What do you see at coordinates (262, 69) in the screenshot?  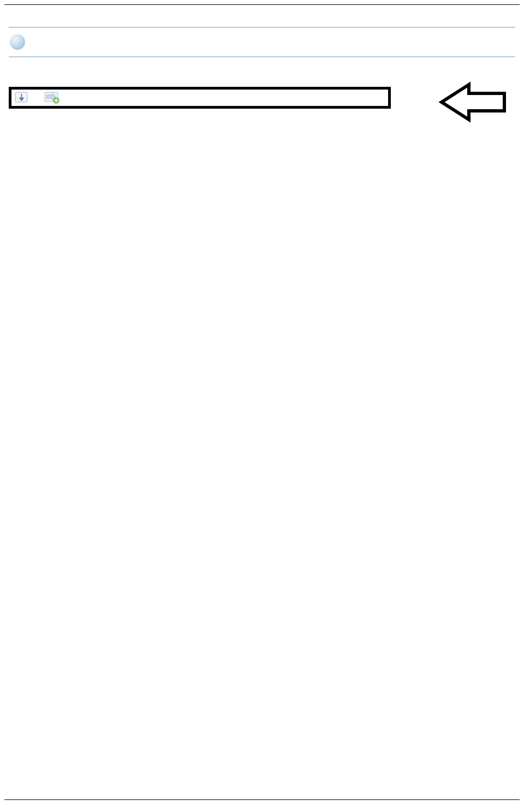 I see `document-content` at bounding box center [262, 69].